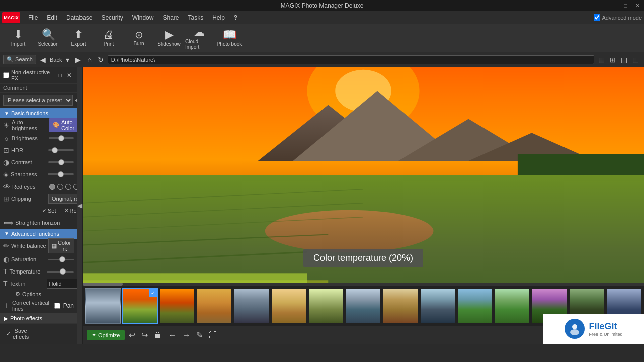  Describe the element at coordinates (199, 335) in the screenshot. I see `edit-button: ✎` at that location.